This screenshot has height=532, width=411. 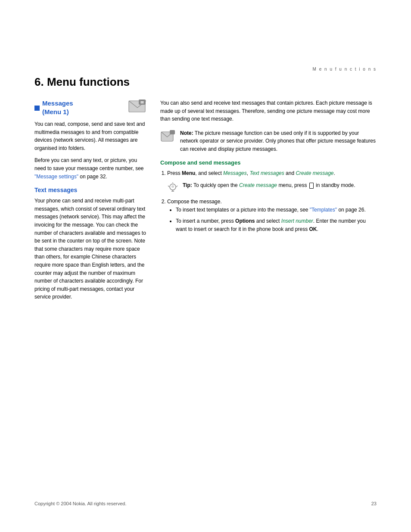 What do you see at coordinates (272, 182) in the screenshot?
I see `step-1: Press Menu, and select Messages, Text me…` at bounding box center [272, 182].